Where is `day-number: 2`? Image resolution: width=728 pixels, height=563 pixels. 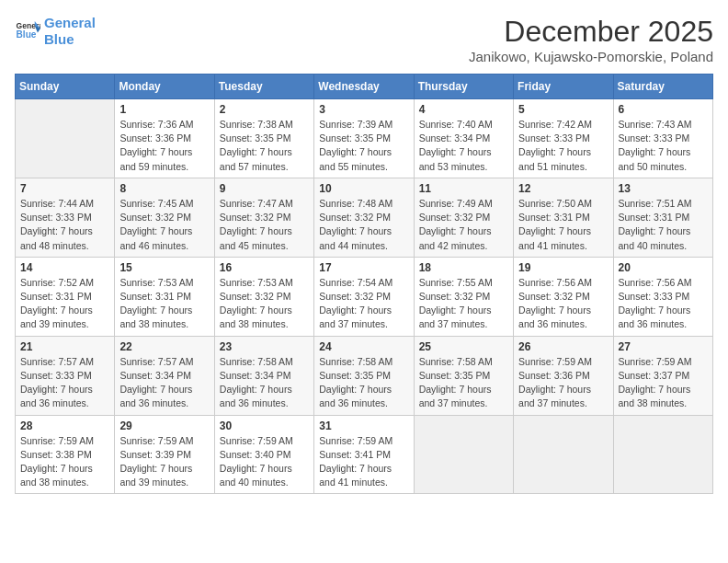
day-number: 2 is located at coordinates (265, 109).